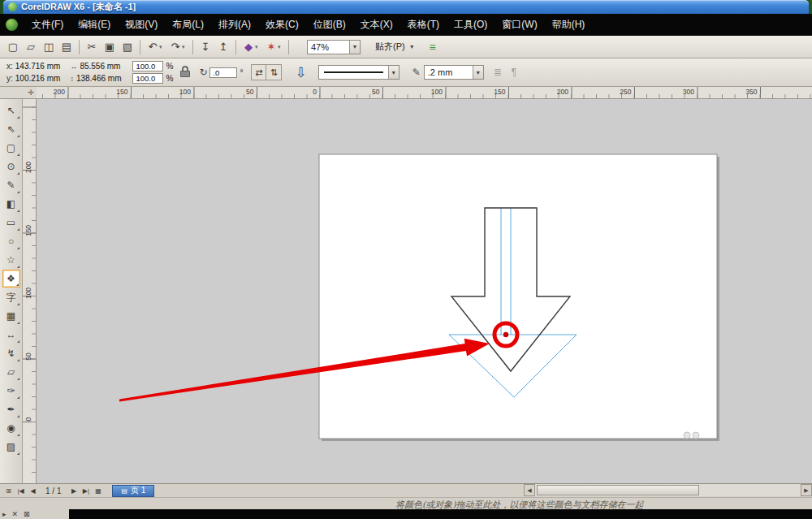 This screenshot has height=519, width=812. What do you see at coordinates (377, 24) in the screenshot?
I see `menu-item-text: 文本(X)` at bounding box center [377, 24].